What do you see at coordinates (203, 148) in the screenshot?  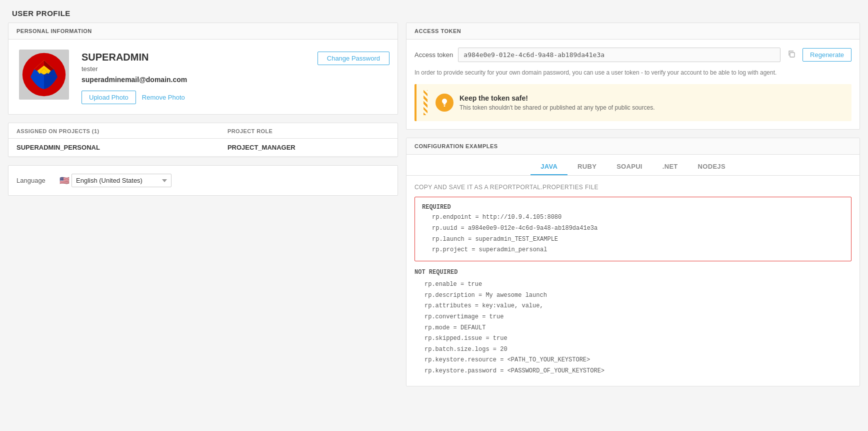 I see `projects-table-body: SUPERADMIN_PERSONALPROJECT_MANAGER` at bounding box center [203, 148].